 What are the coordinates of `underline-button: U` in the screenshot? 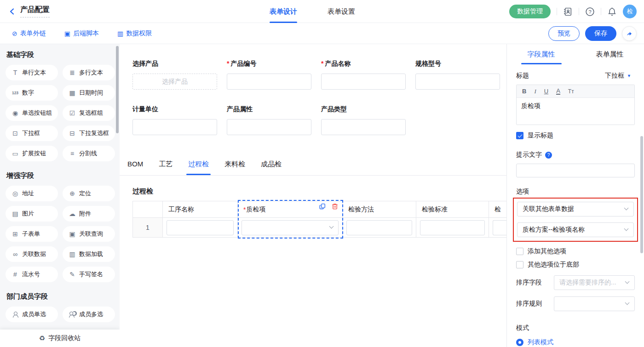 It's located at (546, 91).